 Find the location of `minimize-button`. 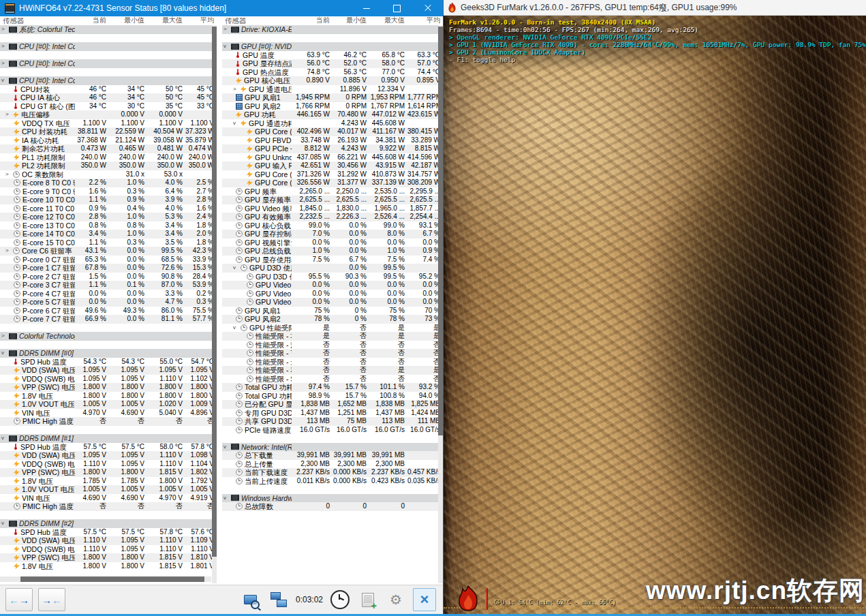

minimize-button is located at coordinates (367, 8).